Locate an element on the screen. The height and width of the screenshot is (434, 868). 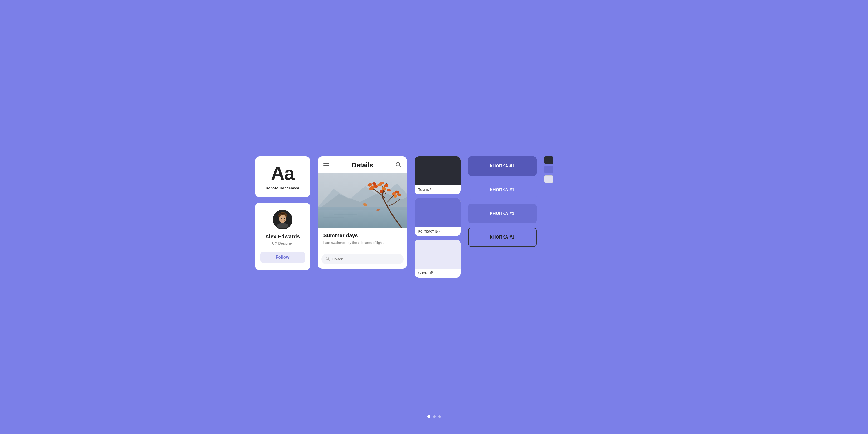
article-body: Summer days I am awakened by these beams… is located at coordinates (363, 239).